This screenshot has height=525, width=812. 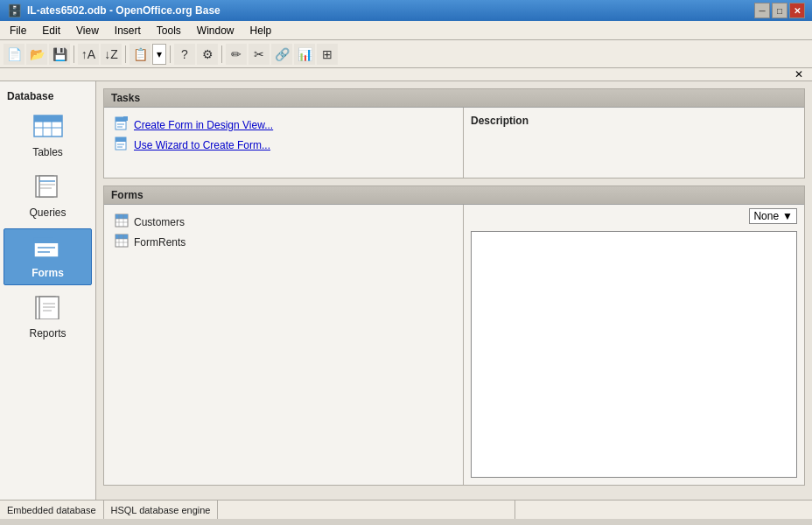 What do you see at coordinates (161, 509) in the screenshot?
I see `status-segment-2: HSQL database engine` at bounding box center [161, 509].